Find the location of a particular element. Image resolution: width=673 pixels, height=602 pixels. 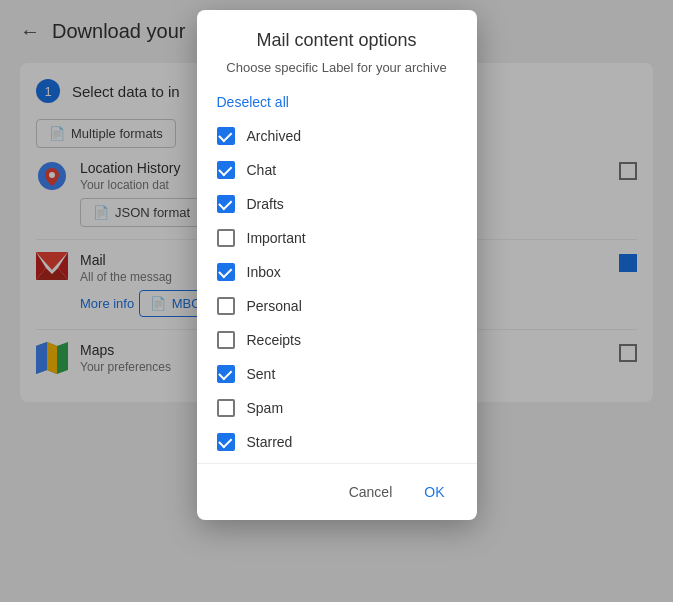

label-checkbox-receipts is located at coordinates (226, 340).